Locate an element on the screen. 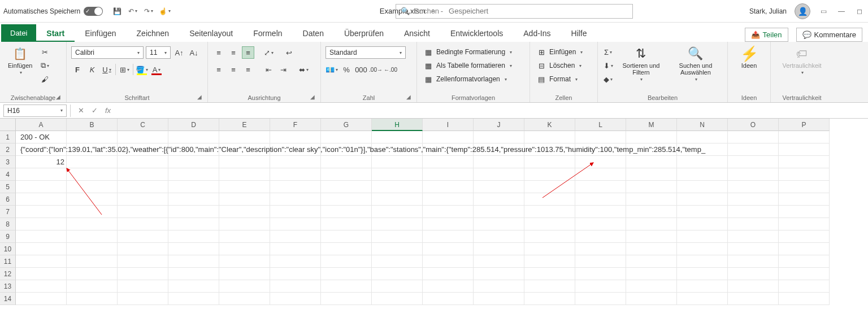 The height and width of the screenshot is (322, 868). row-header-5: 5 is located at coordinates (8, 187).